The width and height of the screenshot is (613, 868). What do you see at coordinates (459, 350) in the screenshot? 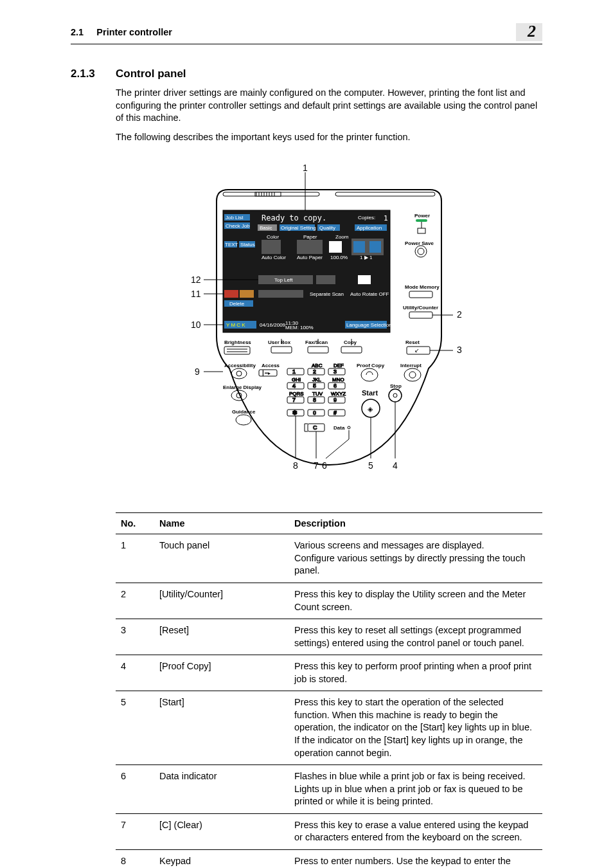
I see `svg-text: 3` at bounding box center [459, 350].